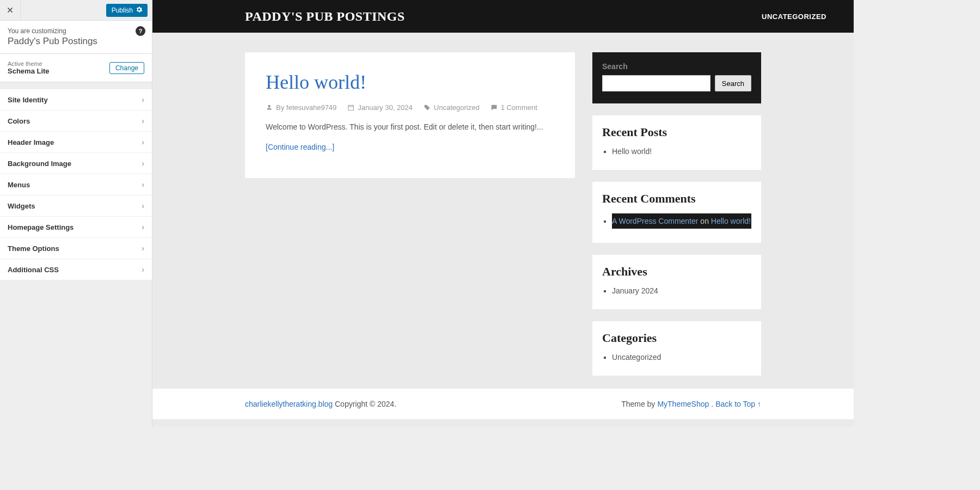 The image size is (980, 490). I want to click on menu-site-identity: Site Identity›, so click(76, 100).